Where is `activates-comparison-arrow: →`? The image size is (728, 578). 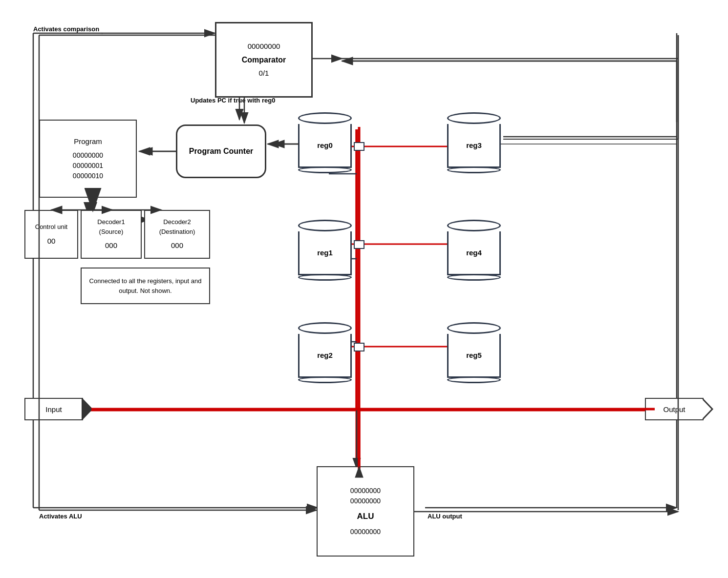 activates-comparison-arrow: → is located at coordinates (101, 33).